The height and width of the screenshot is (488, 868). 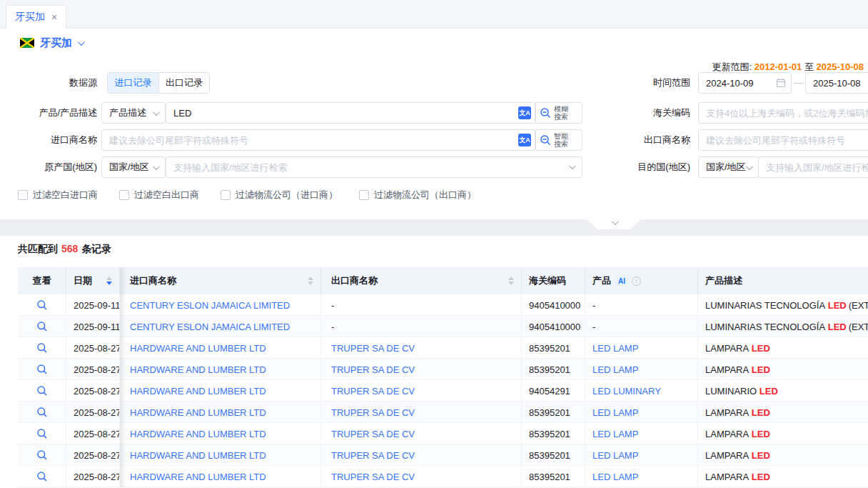 I want to click on filter-checkbox: 过滤空白出口商, so click(x=159, y=195).